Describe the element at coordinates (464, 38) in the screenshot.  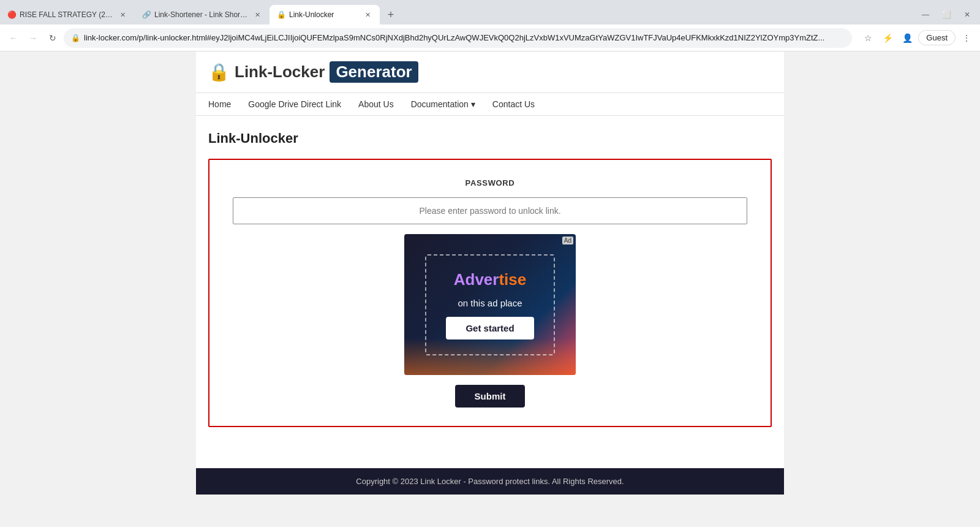
I see `url-text: link-locker.com/p/link-unlocker.html#eyJ…` at that location.